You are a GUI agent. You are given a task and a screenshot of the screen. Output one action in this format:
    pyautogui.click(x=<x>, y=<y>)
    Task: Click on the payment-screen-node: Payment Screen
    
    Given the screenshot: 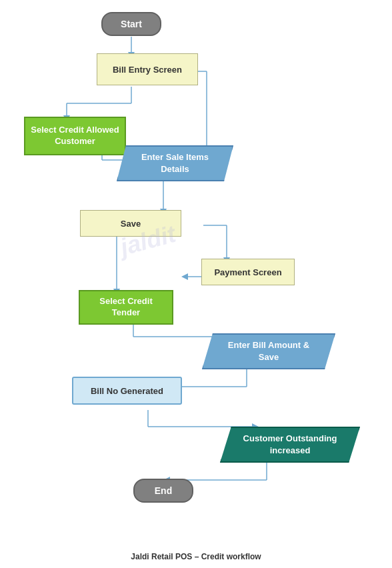 What is the action you would take?
    pyautogui.click(x=248, y=272)
    